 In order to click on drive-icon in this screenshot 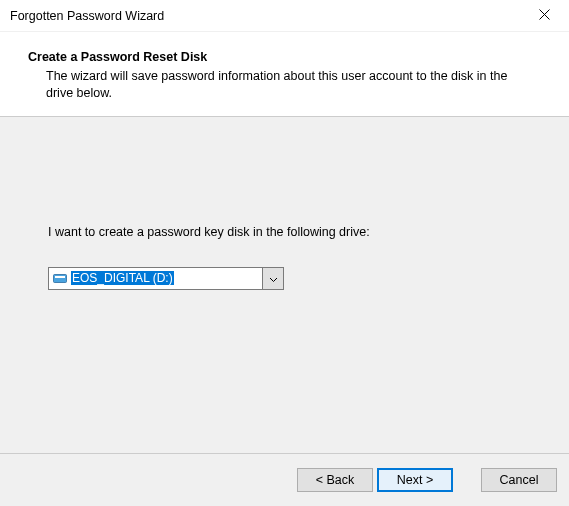, I will do `click(60, 278)`.